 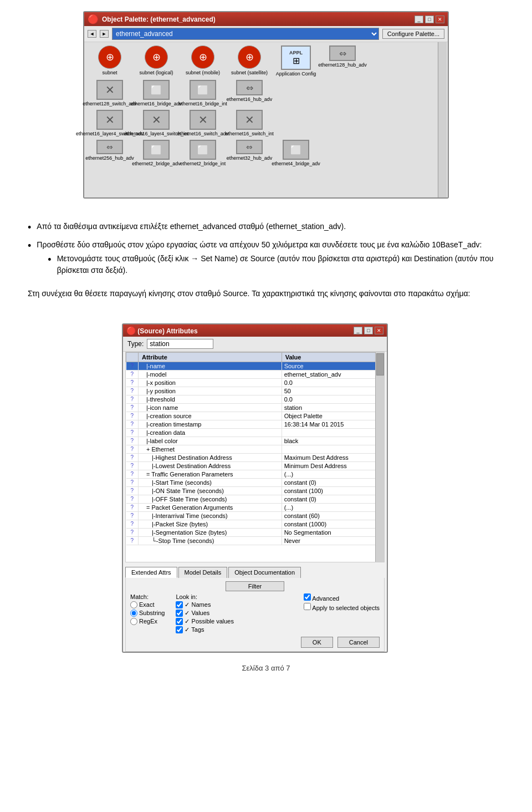 I want to click on list-item: ✕ ethernet16_layer4_switch_int, so click(x=156, y=123).